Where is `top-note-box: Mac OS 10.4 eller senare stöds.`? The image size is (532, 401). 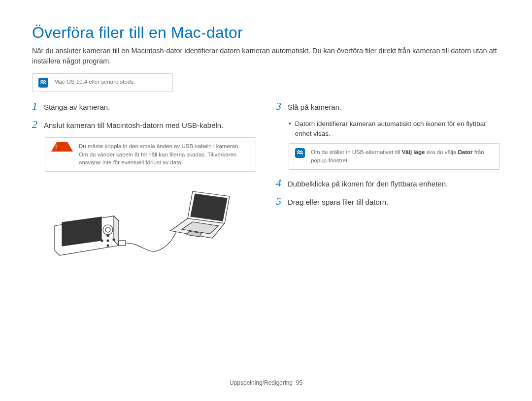 top-note-box: Mac OS 10.4 eller senare stöds. is located at coordinates (102, 83).